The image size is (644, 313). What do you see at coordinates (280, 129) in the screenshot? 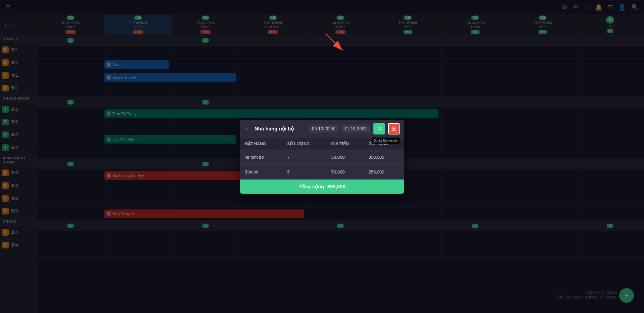
I see `modal-title: Nhà hàng nội bộ` at bounding box center [280, 129].